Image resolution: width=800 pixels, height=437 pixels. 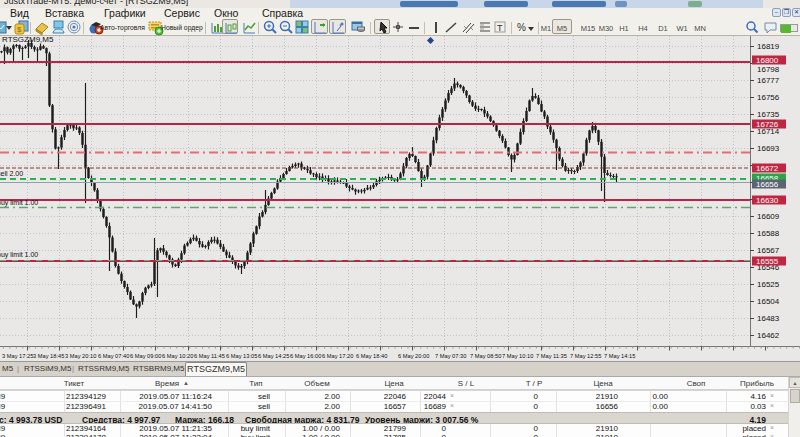 I want to click on svg-text: 3 May 20:10, so click(x=80, y=356).